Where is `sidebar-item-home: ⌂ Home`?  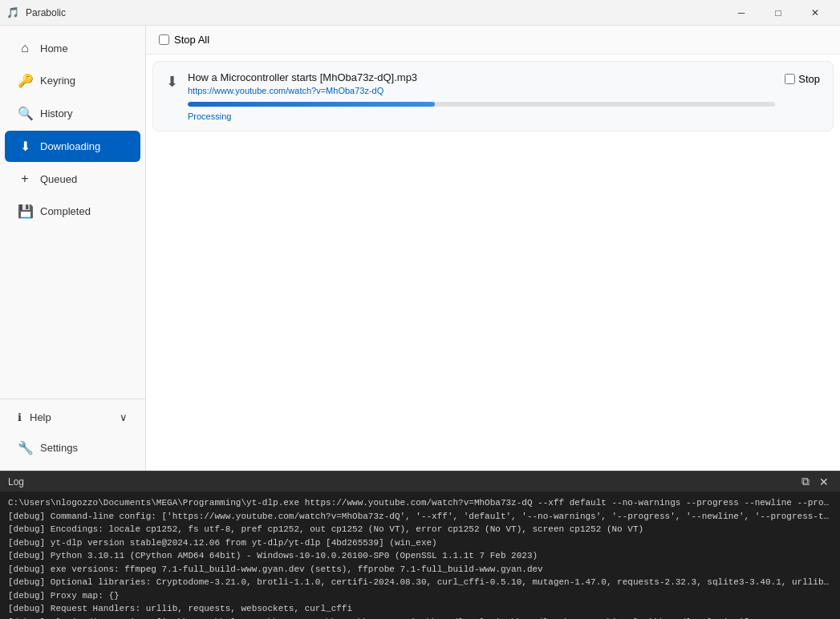 sidebar-item-home: ⌂ Home is located at coordinates (72, 48).